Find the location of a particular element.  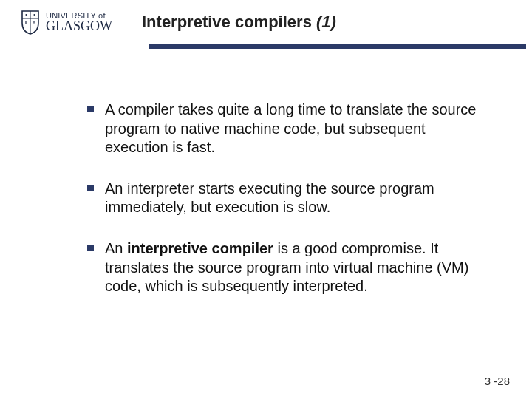

list-item: An interpreter starts executing the sour… is located at coordinates (287, 198).